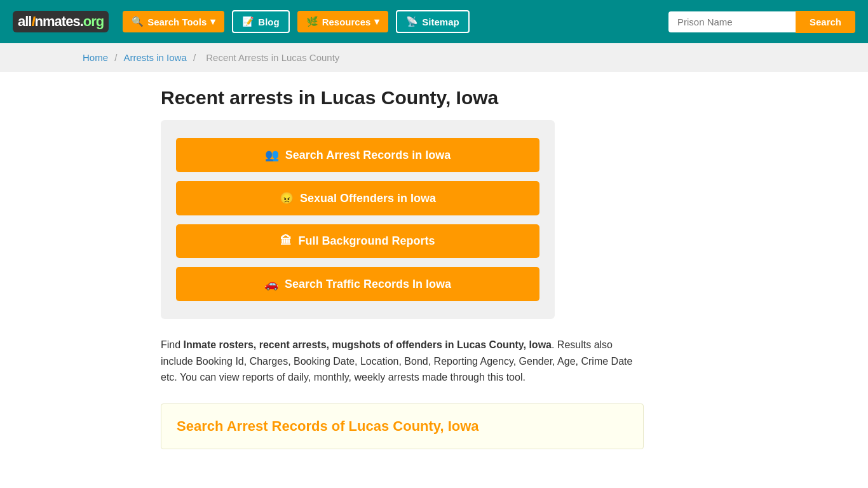 The width and height of the screenshot is (868, 488). What do you see at coordinates (268, 22) in the screenshot?
I see `blog-label: Blog` at bounding box center [268, 22].